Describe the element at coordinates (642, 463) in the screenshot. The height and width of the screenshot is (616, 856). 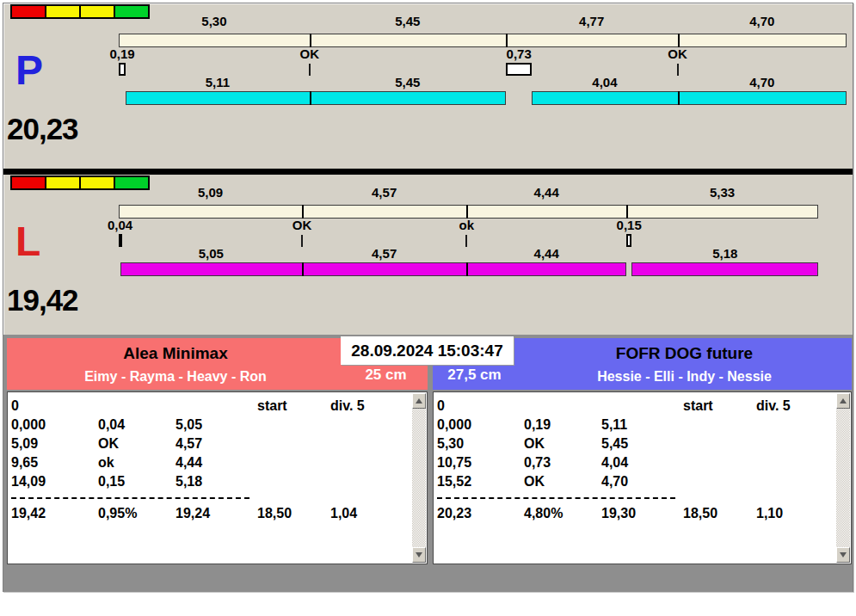
I see `table-cell: 4,04` at that location.